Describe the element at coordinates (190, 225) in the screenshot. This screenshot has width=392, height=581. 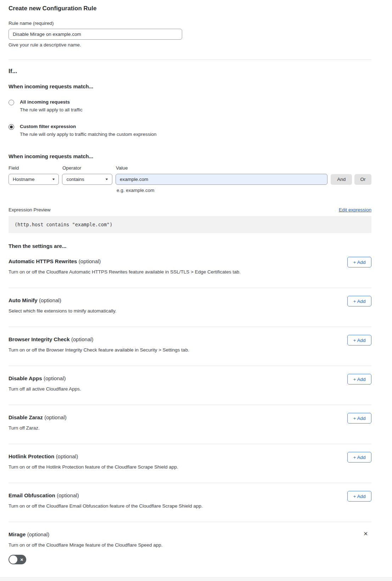
I see `expression-preview-code: (http.host contains "example.com")` at that location.